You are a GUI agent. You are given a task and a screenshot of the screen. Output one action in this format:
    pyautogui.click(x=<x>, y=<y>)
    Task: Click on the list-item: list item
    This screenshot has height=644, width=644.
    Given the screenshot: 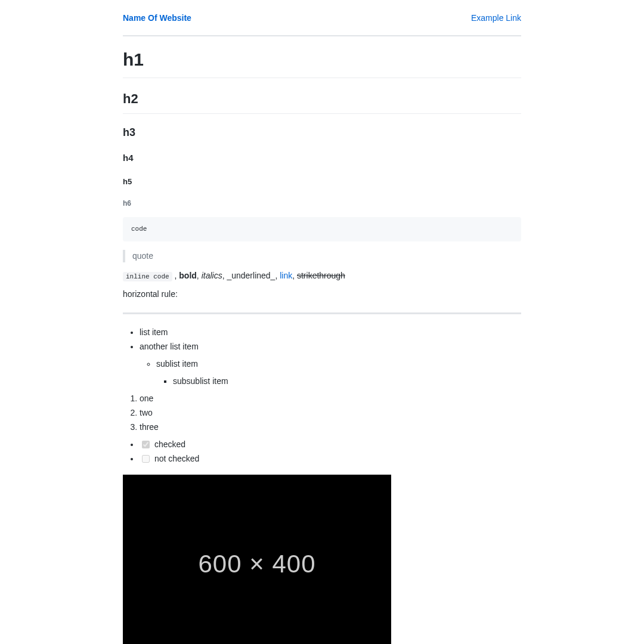 What is the action you would take?
    pyautogui.click(x=330, y=333)
    